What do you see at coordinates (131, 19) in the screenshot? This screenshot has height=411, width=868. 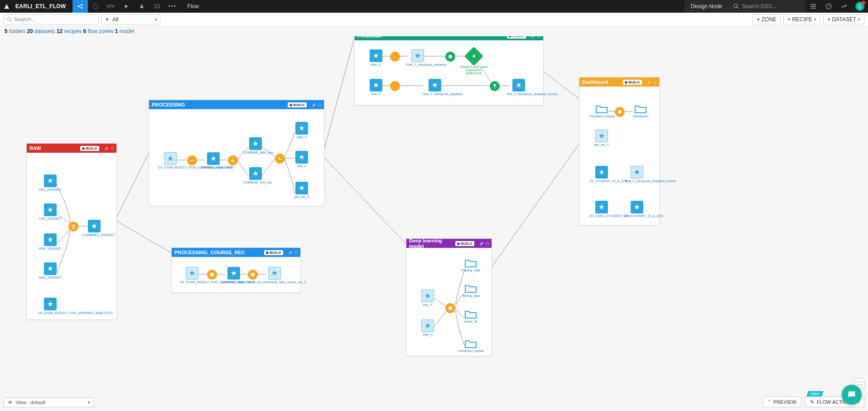 I see `flow-filter: ▼ All` at bounding box center [131, 19].